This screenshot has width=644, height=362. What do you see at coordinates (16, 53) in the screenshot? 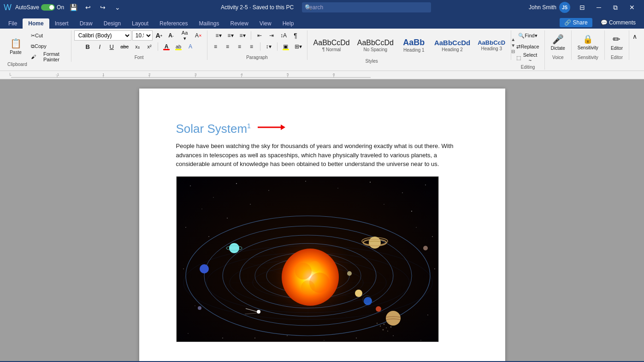
I see `paste-label: Paste` at bounding box center [16, 53].